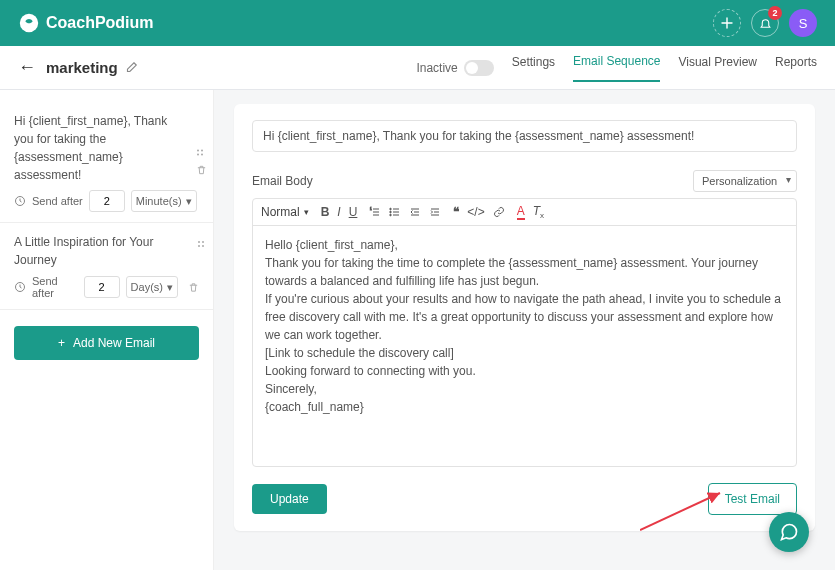 The width and height of the screenshot is (835, 570). Describe the element at coordinates (82, 68) in the screenshot. I see `page-title-text: marketing` at that location.